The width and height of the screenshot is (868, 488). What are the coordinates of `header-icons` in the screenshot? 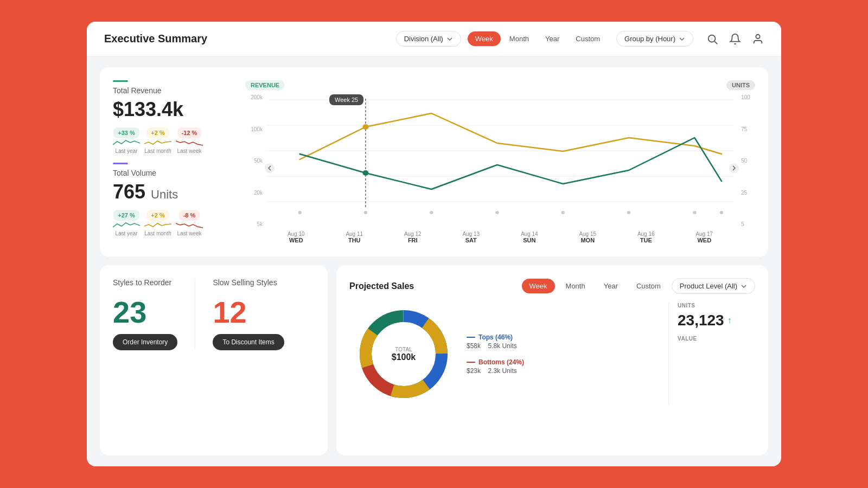 It's located at (735, 39).